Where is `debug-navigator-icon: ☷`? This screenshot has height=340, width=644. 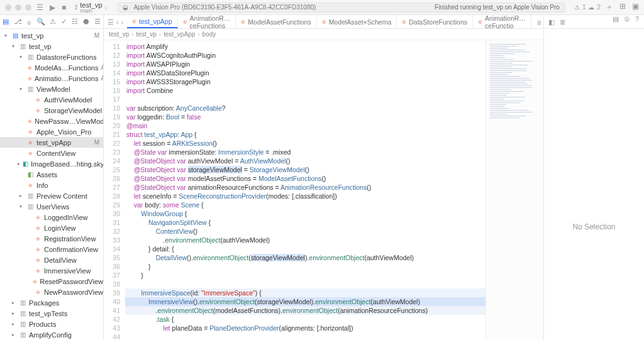
debug-navigator-icon: ☷ is located at coordinates (75, 21).